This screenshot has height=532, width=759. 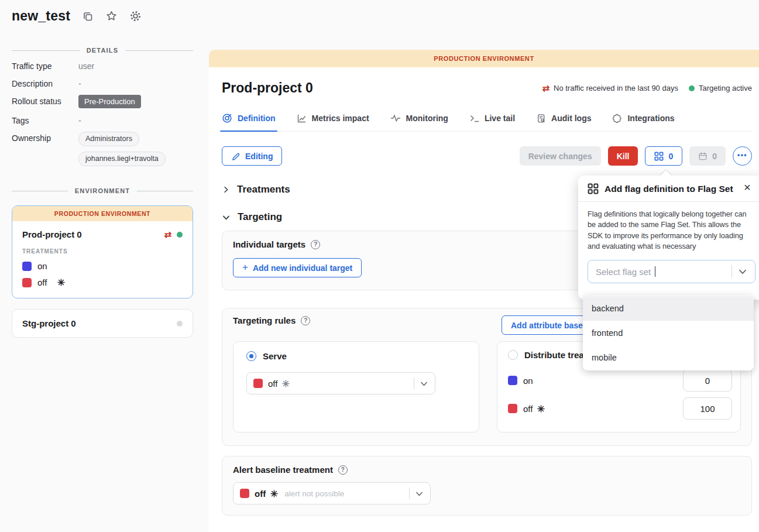 What do you see at coordinates (715, 156) in the screenshot?
I see `schedule-count: 0` at bounding box center [715, 156].